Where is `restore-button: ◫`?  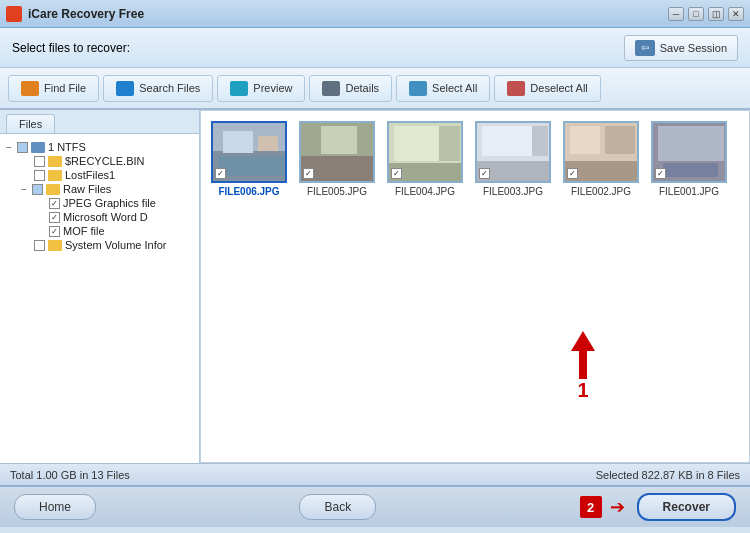 restore-button: ◫ is located at coordinates (716, 14).